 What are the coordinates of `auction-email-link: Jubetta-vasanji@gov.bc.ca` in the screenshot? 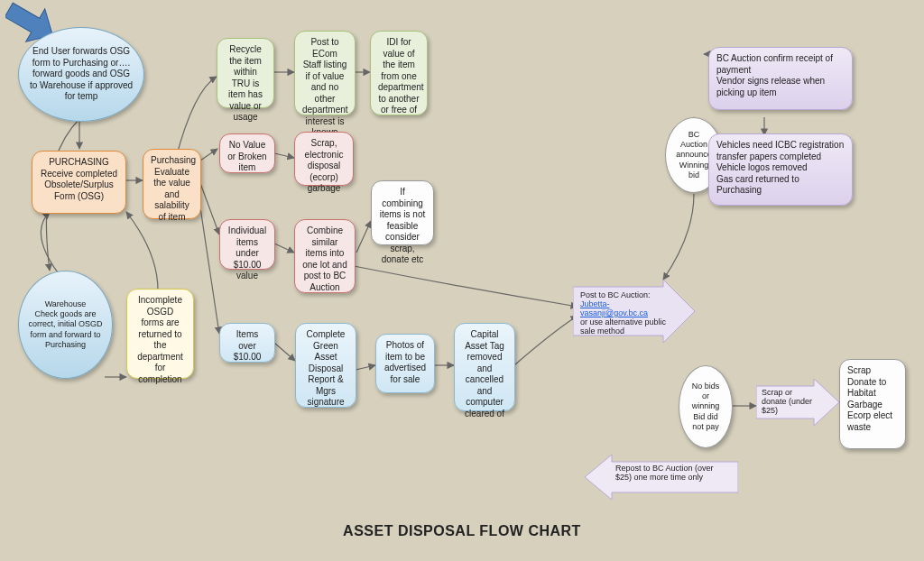 It's located at (614, 308).